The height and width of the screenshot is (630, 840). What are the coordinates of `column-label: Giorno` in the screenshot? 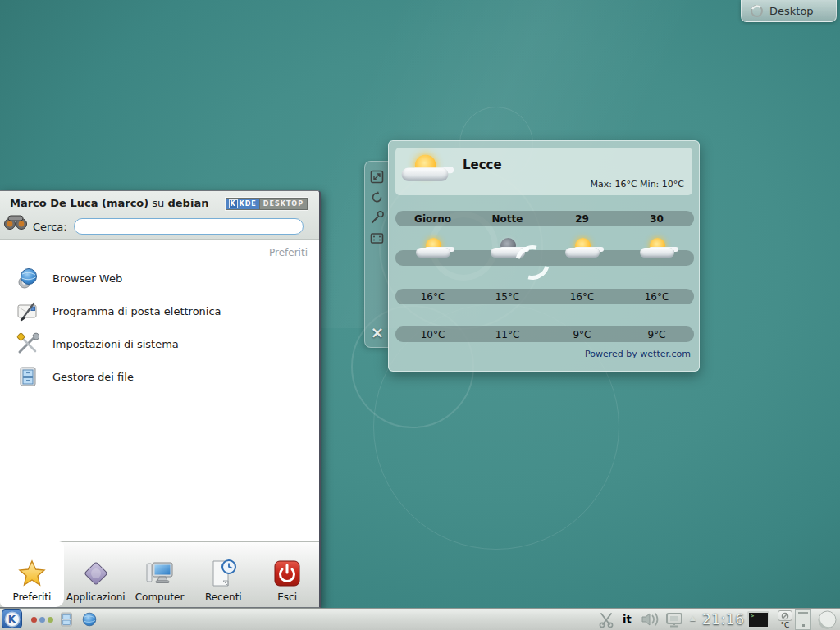 It's located at (433, 219).